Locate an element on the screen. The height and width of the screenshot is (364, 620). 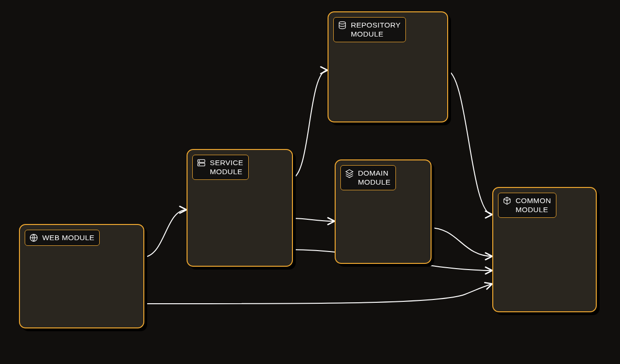
link-domain-common is located at coordinates (461, 242).